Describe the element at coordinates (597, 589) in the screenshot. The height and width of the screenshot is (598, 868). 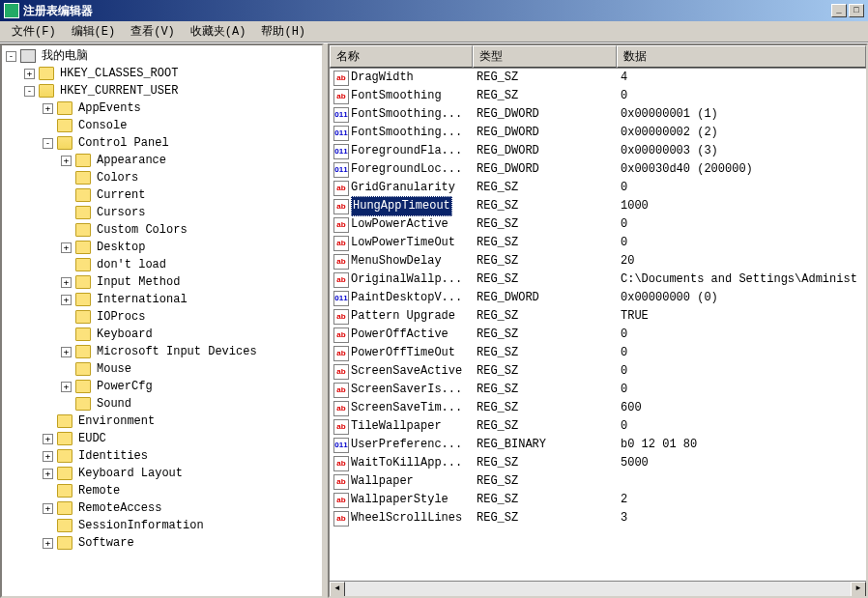
I see `scroll-track` at that location.